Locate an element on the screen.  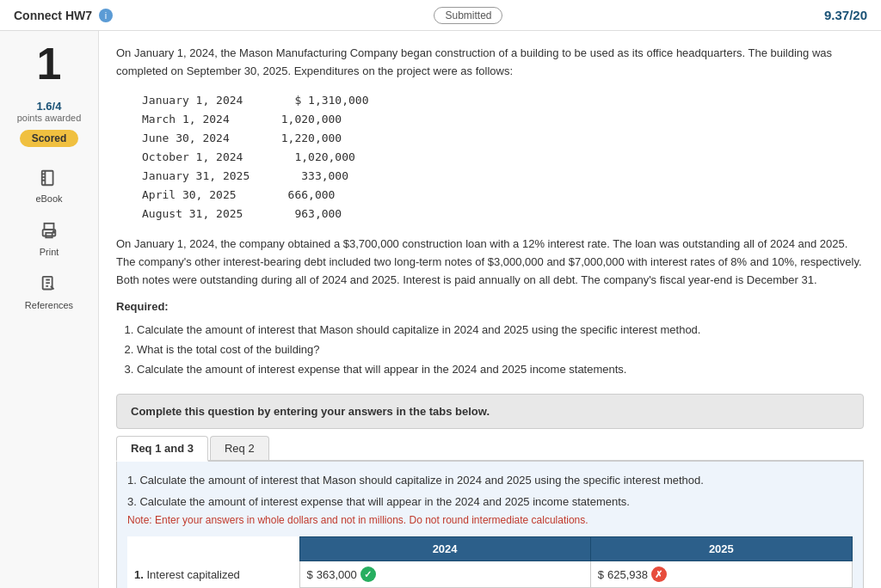
note-text: Note: Enter your answers in whole dollar… is located at coordinates (490, 520).